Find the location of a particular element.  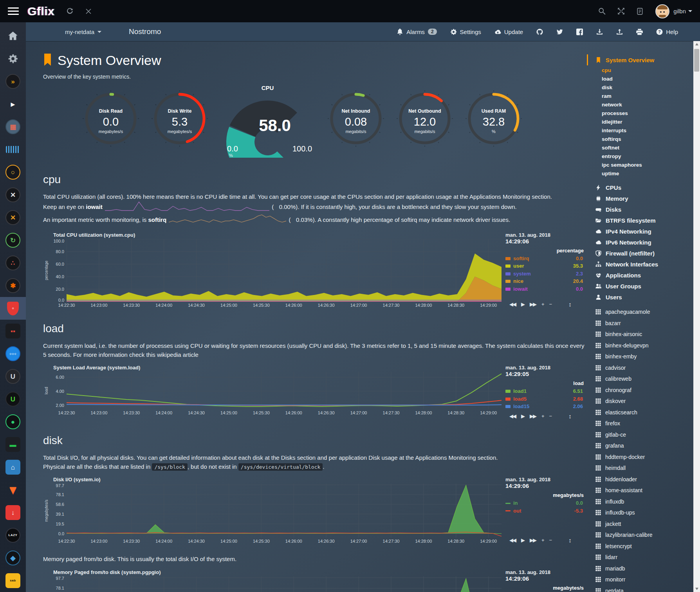

menu-app-binhex-airsonic: binhex-airsonic is located at coordinates (640, 334).